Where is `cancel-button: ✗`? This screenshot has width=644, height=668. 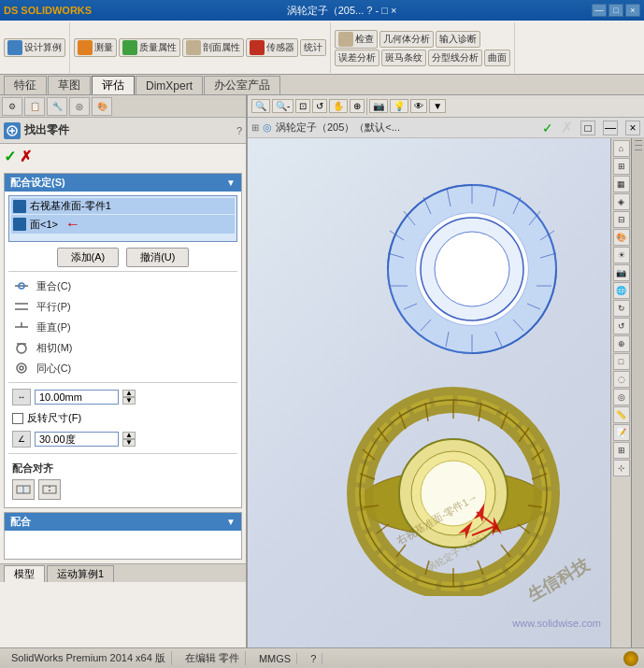 cancel-button: ✗ is located at coordinates (26, 157).